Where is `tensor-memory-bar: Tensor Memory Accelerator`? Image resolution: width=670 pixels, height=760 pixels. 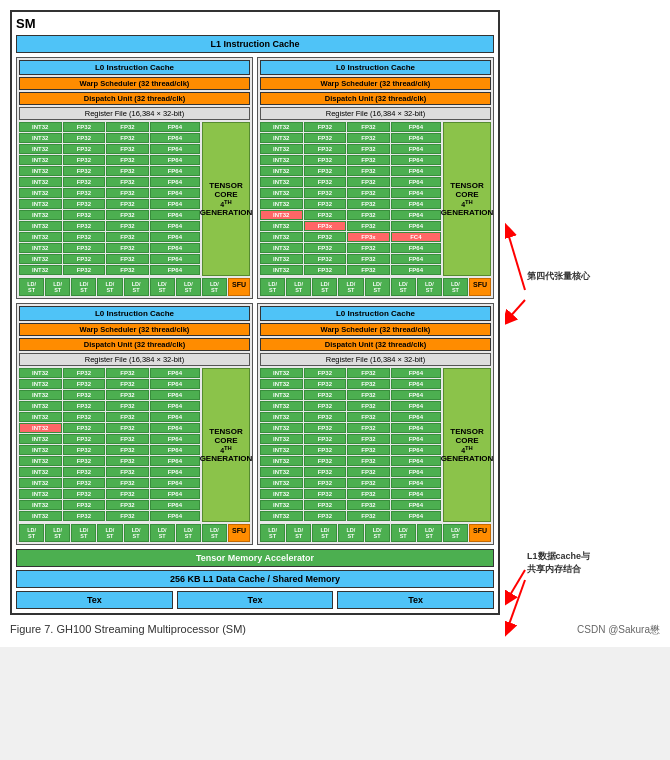
tensor-memory-bar: Tensor Memory Accelerator is located at coordinates (255, 558).